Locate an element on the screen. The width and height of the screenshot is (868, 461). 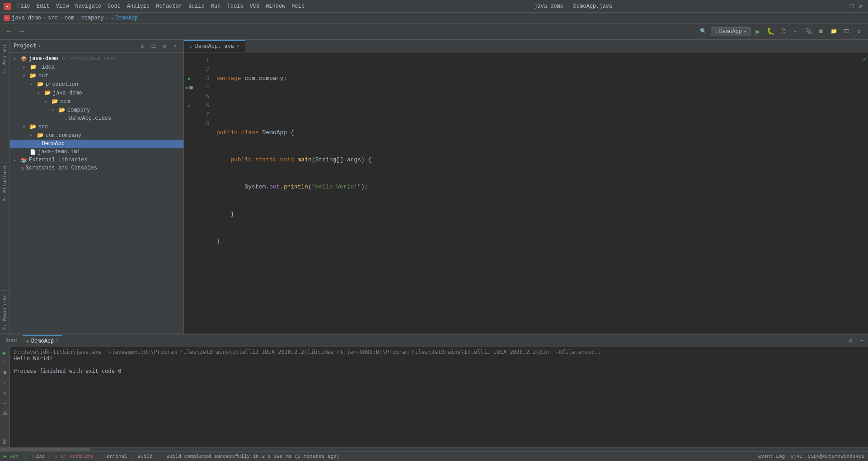
run-class-icon: ▶ is located at coordinates (189, 79).